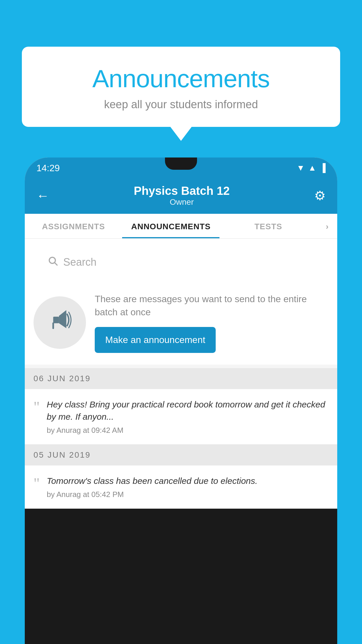 This screenshot has width=362, height=644. Describe the element at coordinates (188, 487) in the screenshot. I see `announcement-content-2: Tomorrow's class has been cancelled due …` at that location.